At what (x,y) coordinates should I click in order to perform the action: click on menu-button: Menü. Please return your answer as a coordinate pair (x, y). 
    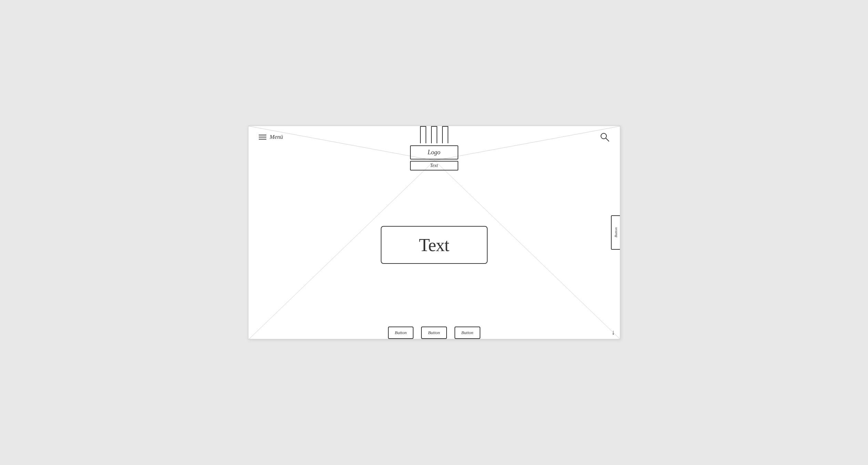
    Looking at the image, I should click on (271, 137).